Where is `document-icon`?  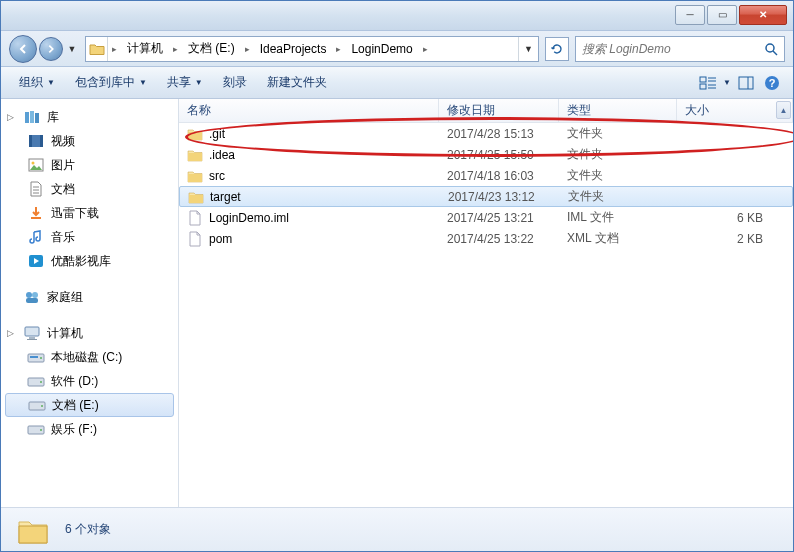
document-icon is located at coordinates (36, 189).